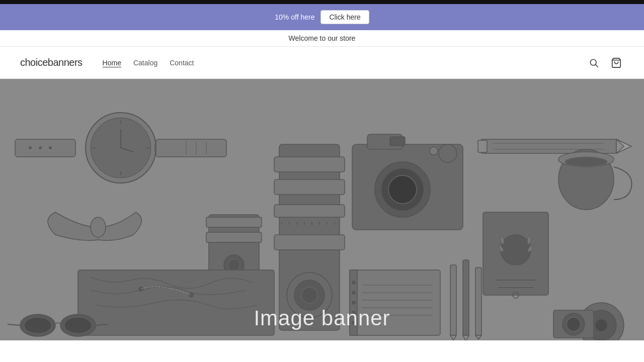 The image size is (644, 362). What do you see at coordinates (295, 17) in the screenshot?
I see `promo-text: 10% off here` at bounding box center [295, 17].